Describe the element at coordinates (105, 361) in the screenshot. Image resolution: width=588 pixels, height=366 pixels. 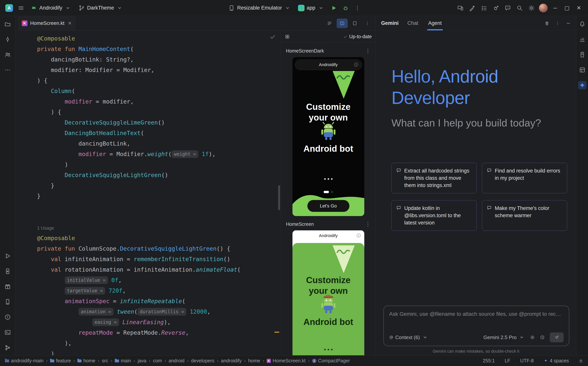
I see `breadcrumb-item: src` at that location.